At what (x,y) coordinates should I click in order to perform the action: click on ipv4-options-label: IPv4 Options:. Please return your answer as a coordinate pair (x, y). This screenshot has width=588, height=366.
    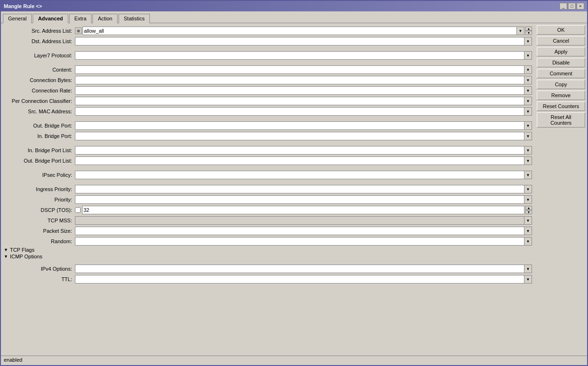
    Looking at the image, I should click on (39, 269).